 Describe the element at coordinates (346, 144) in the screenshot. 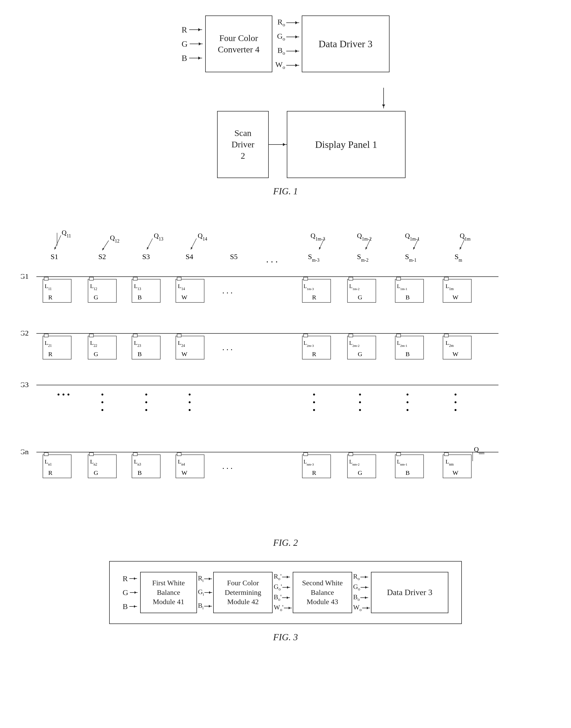

I see `display-panel-box: Display Panel 1` at that location.